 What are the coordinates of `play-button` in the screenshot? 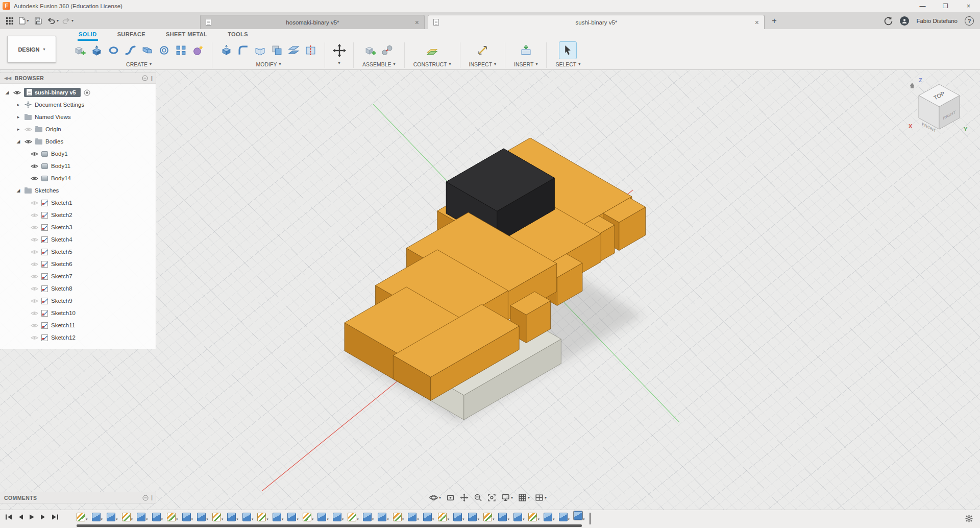 It's located at (32, 517).